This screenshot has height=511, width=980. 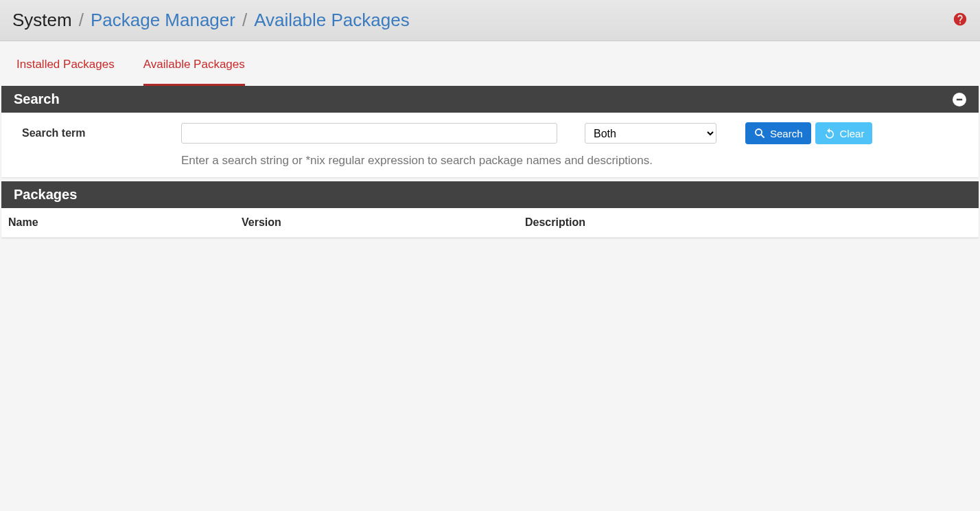 What do you see at coordinates (45, 195) in the screenshot?
I see `packages-panel-title: Packages` at bounding box center [45, 195].